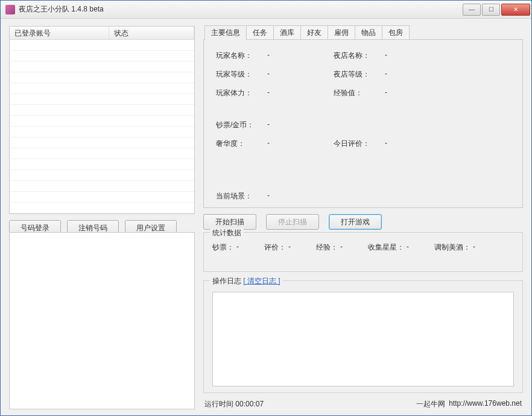 The height and width of the screenshot is (416, 532). I want to click on log-title-text: 操作日志, so click(228, 281).